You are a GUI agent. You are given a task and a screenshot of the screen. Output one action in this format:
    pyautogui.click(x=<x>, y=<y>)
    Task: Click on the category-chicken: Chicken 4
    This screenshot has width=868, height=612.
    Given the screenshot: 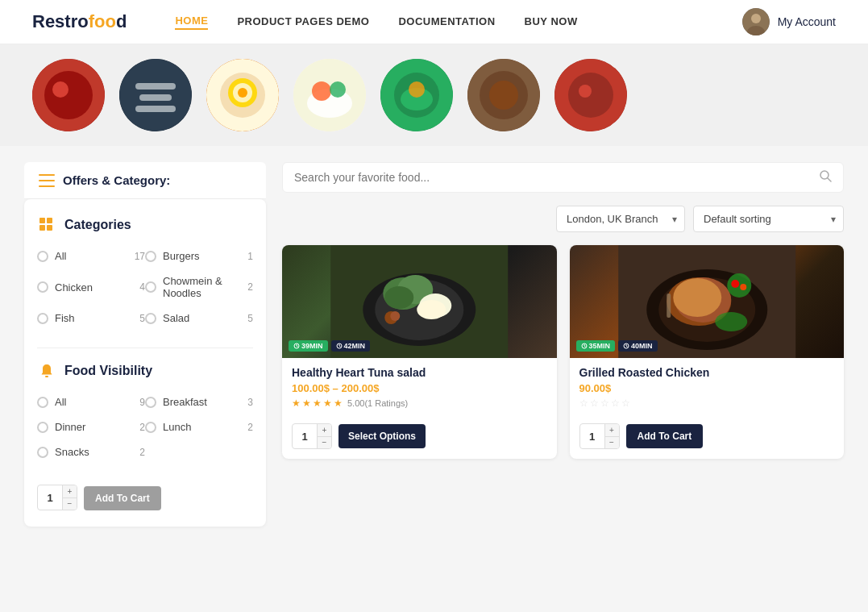 What is the action you would take?
    pyautogui.click(x=91, y=287)
    